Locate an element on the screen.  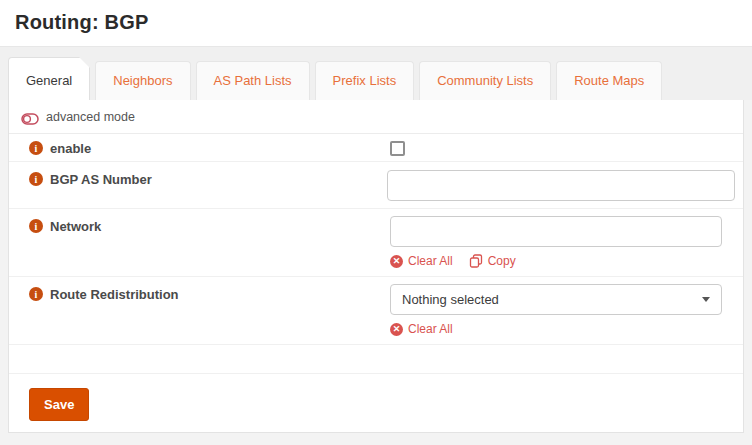
network-row: i Network ✕ Clear All Copy is located at coordinates (376, 243).